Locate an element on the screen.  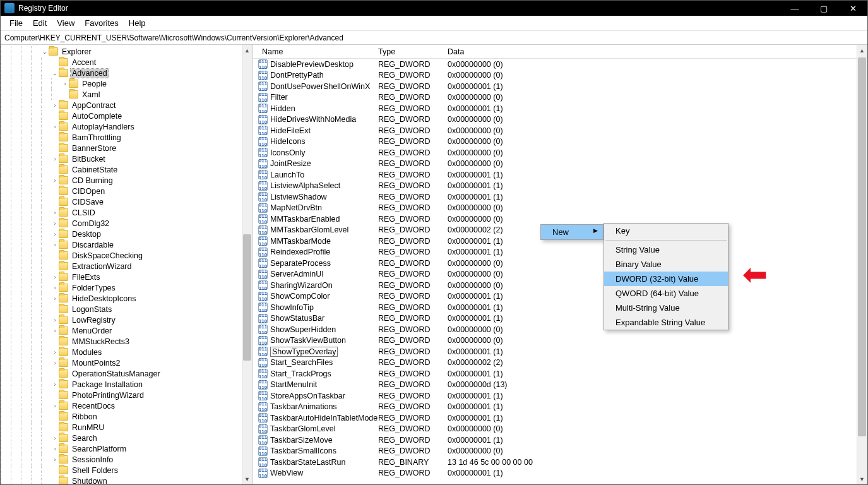
value-row: 011110 ShowStatusBar REG_DWORD 0x0000000… is located at coordinates (555, 319).